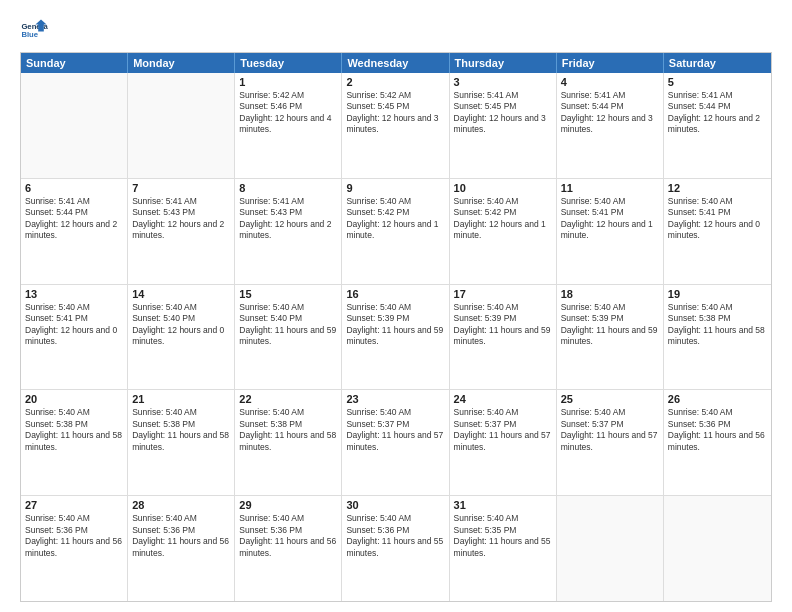 The width and height of the screenshot is (792, 612). What do you see at coordinates (74, 63) in the screenshot?
I see `header-day-sunday: Sunday` at bounding box center [74, 63].